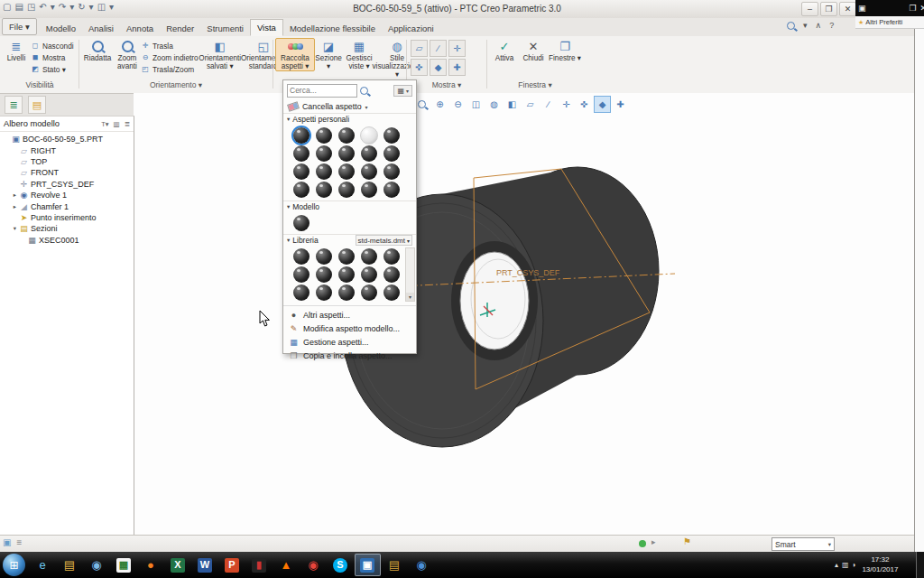  I want to click on viewport-datum-planes-icon: ▱, so click(531, 105).